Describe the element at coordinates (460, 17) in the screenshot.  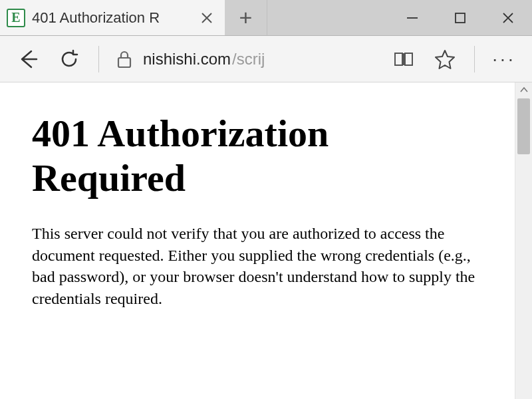
I see `maximize-button` at that location.